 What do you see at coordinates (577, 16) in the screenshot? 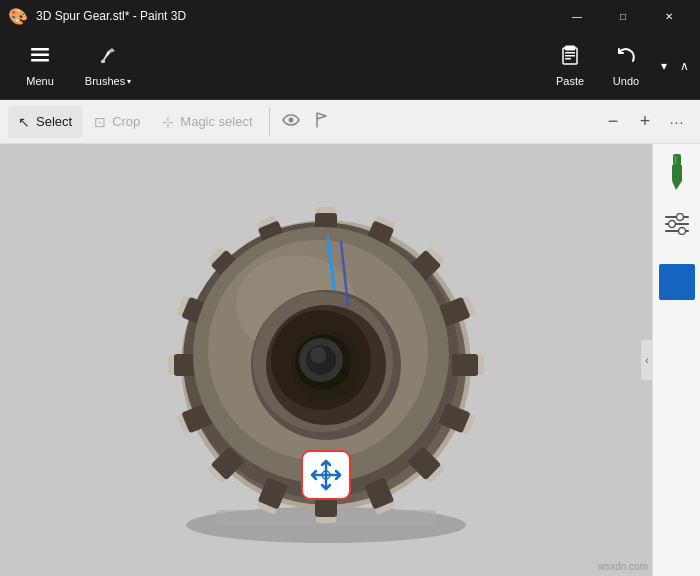
I see `minimize-button: —` at bounding box center [577, 16].